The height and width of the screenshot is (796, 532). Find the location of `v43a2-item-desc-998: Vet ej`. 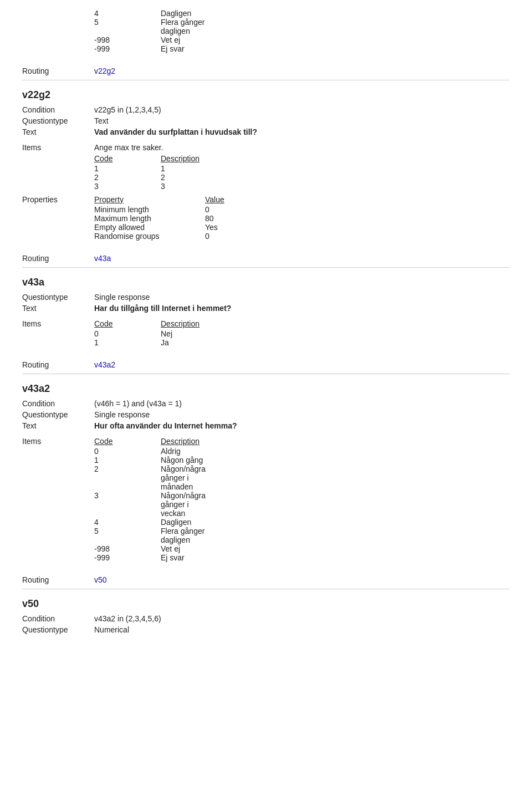

v43a2-item-desc-998: Vet ej is located at coordinates (183, 549).